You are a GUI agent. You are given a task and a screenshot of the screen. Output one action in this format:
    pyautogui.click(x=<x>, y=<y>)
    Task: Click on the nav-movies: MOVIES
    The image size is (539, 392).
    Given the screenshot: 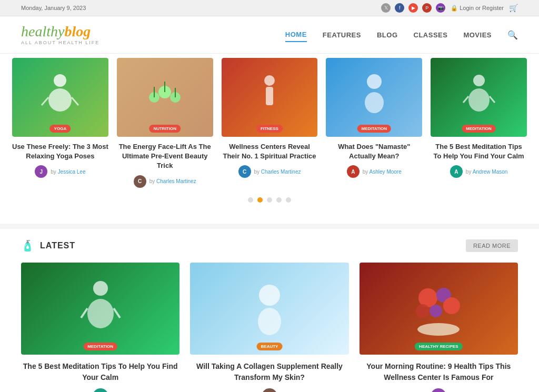 What is the action you would take?
    pyautogui.click(x=477, y=35)
    